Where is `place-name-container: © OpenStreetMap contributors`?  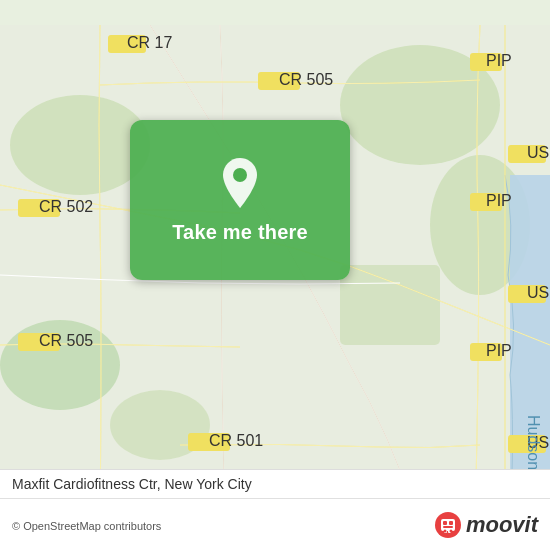 place-name-container: © OpenStreetMap contributors is located at coordinates (86, 525).